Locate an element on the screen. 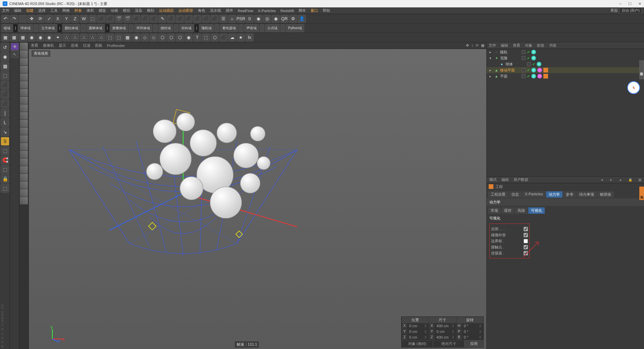  mode-move: ✥ is located at coordinates (15, 47).